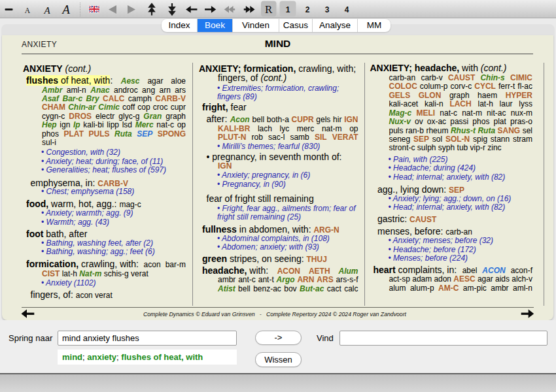  What do you see at coordinates (288, 10) in the screenshot?
I see `svg-text: 1` at bounding box center [288, 10].